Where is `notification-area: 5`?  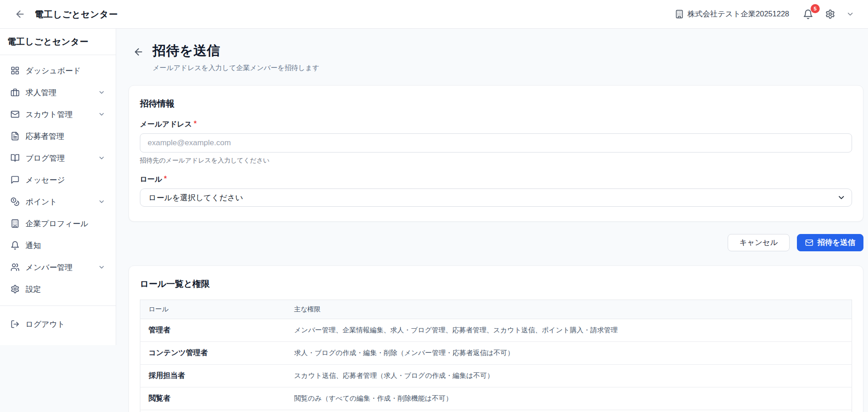 notification-area: 5 is located at coordinates (808, 15).